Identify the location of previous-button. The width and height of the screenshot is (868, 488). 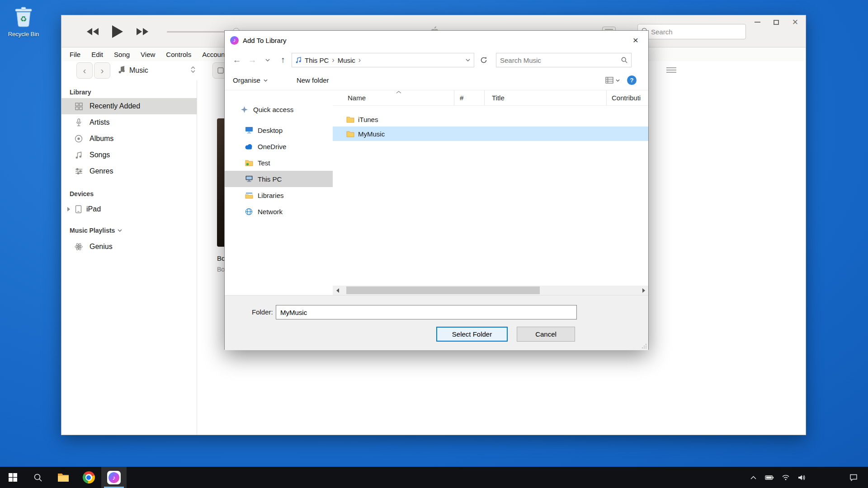
(93, 32).